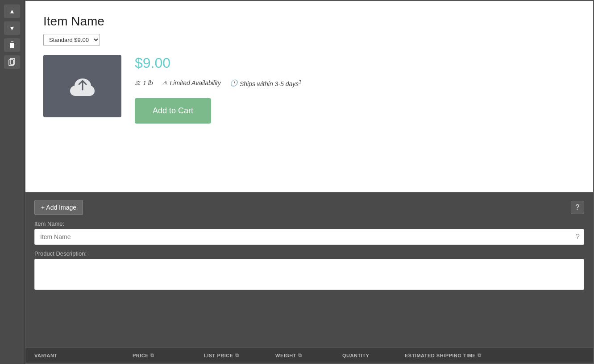 The image size is (594, 364). Describe the element at coordinates (191, 83) in the screenshot. I see `availability-meta: ⚠ Limited Availability` at that location.